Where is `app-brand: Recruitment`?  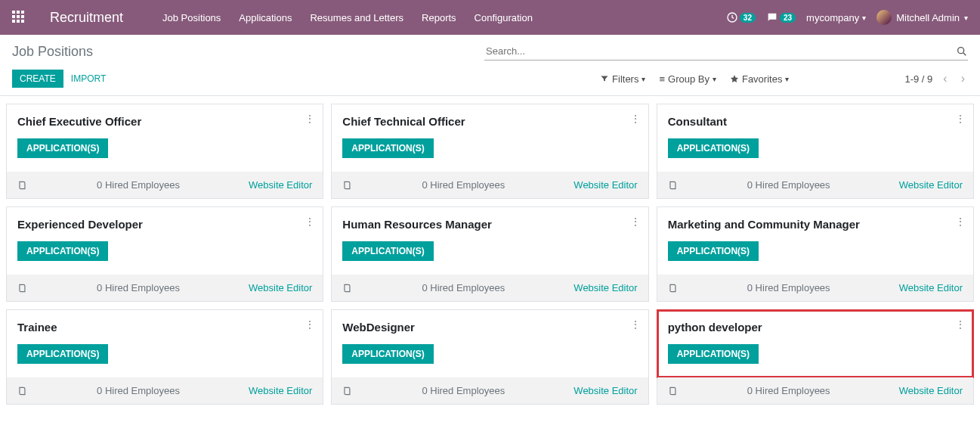 app-brand: Recruitment is located at coordinates (86, 18).